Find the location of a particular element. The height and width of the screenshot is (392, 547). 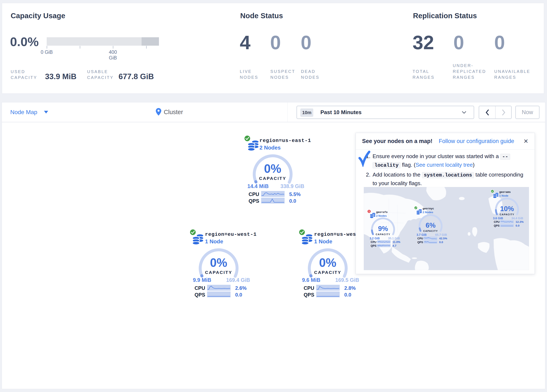

total-ranges-value: 32 is located at coordinates (423, 42).